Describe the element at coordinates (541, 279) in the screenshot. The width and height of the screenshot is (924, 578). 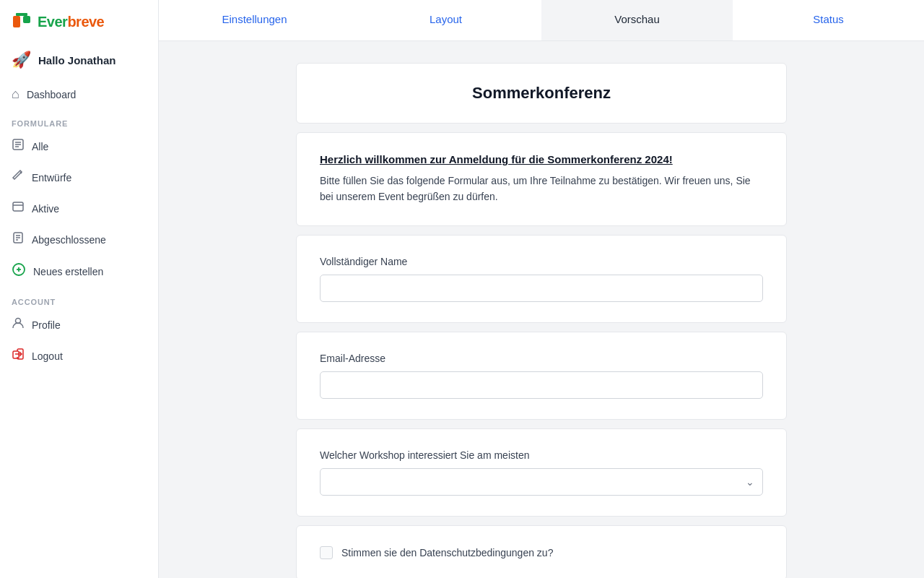
I see `form-name-card: Vollständiger Name` at that location.